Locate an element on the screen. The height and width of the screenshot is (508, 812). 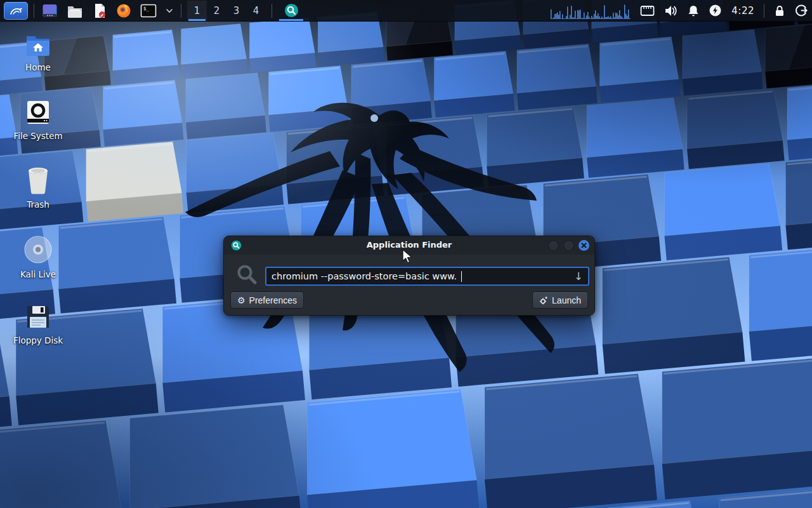
workspace-1: 1 is located at coordinates (197, 11).